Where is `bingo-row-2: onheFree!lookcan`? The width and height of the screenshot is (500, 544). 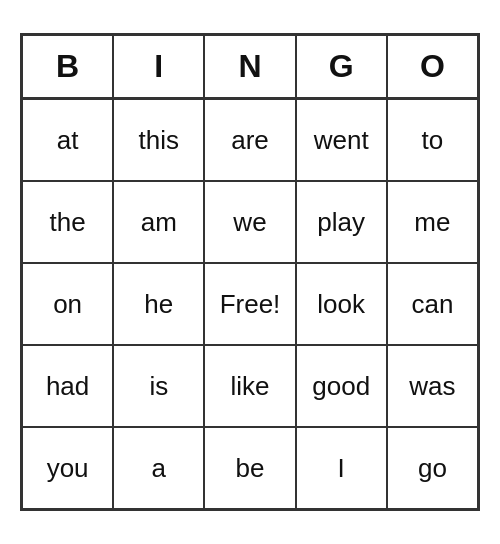 bingo-row-2: onheFree!lookcan is located at coordinates (250, 304).